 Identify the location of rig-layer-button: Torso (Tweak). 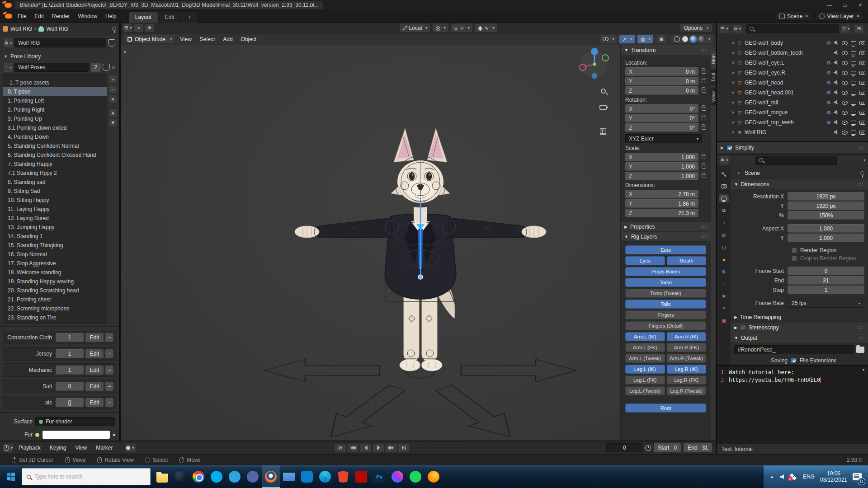
(665, 293).